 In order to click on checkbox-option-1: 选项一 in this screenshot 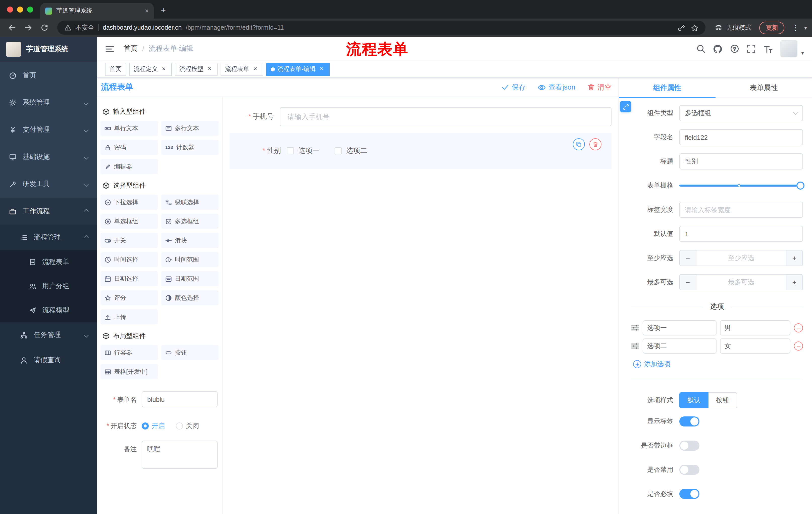, I will do `click(303, 151)`.